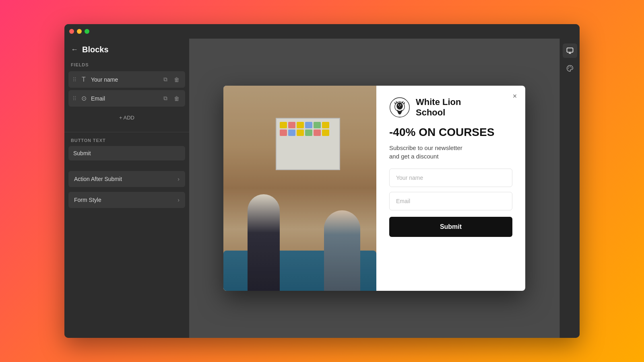 This screenshot has width=644, height=362. What do you see at coordinates (451, 178) in the screenshot?
I see `modal-name-input` at bounding box center [451, 178].